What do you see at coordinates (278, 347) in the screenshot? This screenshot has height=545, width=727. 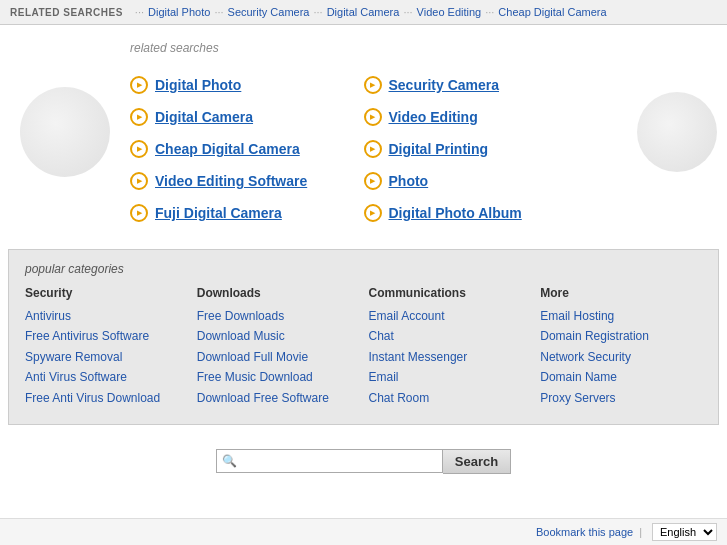 I see `category-downloads: Downloads Free Downloads Download Music …` at bounding box center [278, 347].